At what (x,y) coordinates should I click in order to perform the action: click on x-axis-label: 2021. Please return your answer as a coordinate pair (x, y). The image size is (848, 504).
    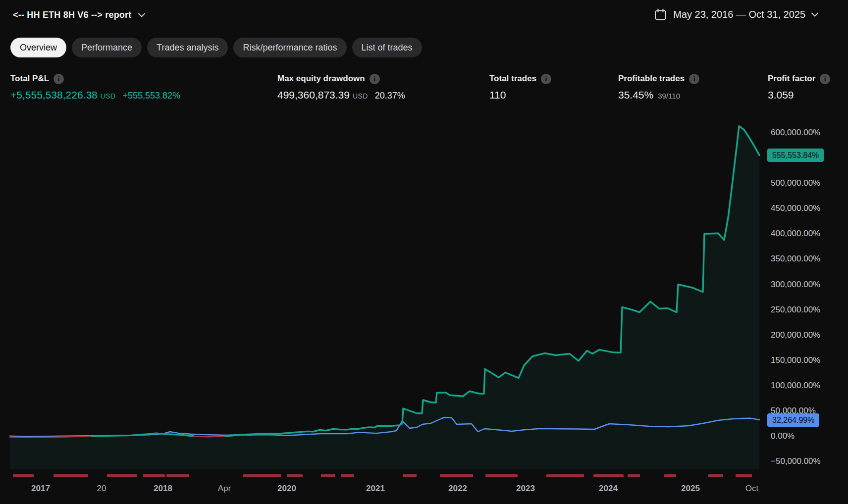
    Looking at the image, I should click on (375, 489).